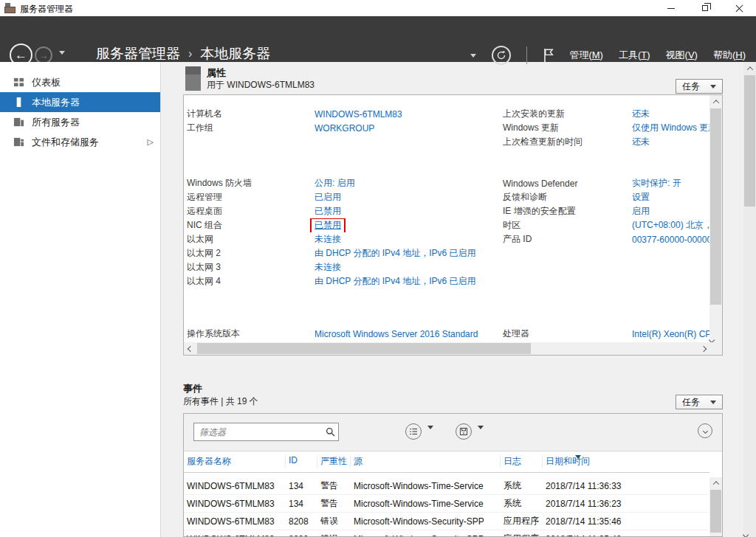 The width and height of the screenshot is (756, 537). Describe the element at coordinates (473, 56) in the screenshot. I see `scope-dropdown-icon` at that location.